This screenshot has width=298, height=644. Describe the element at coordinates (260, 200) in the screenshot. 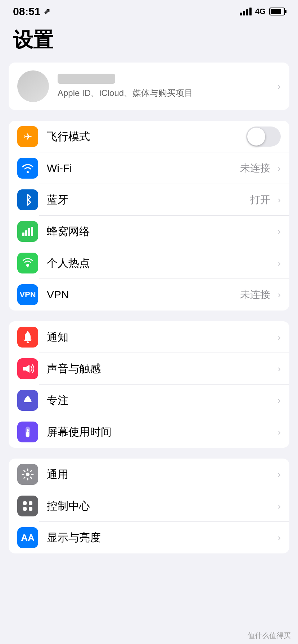

I see `bluetooth-value: 打开` at that location.